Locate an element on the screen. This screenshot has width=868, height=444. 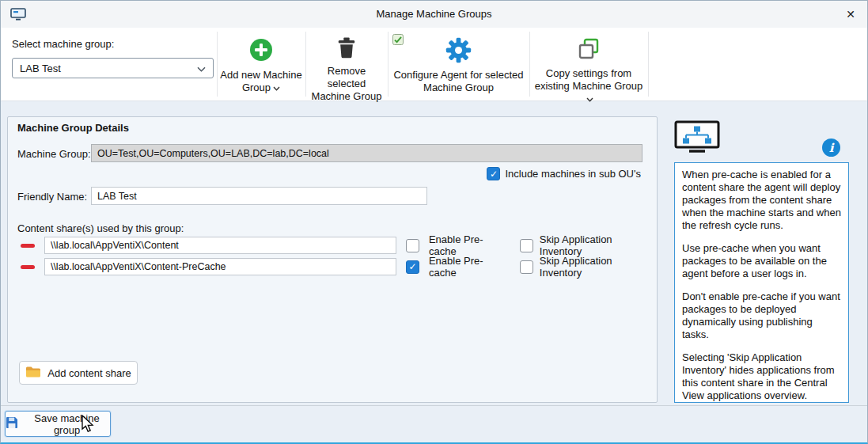
friendly-name-label: Friendly Name: is located at coordinates (52, 196).